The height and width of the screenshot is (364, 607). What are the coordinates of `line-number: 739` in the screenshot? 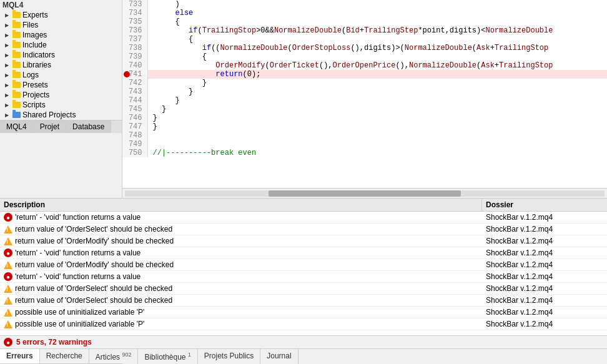 It's located at (135, 57).